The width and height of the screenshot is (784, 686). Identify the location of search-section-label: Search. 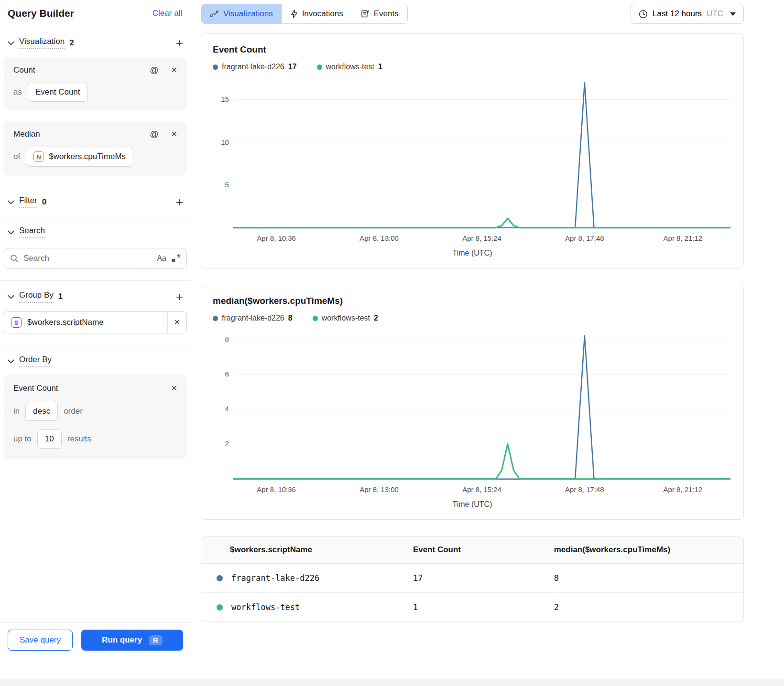
(32, 232).